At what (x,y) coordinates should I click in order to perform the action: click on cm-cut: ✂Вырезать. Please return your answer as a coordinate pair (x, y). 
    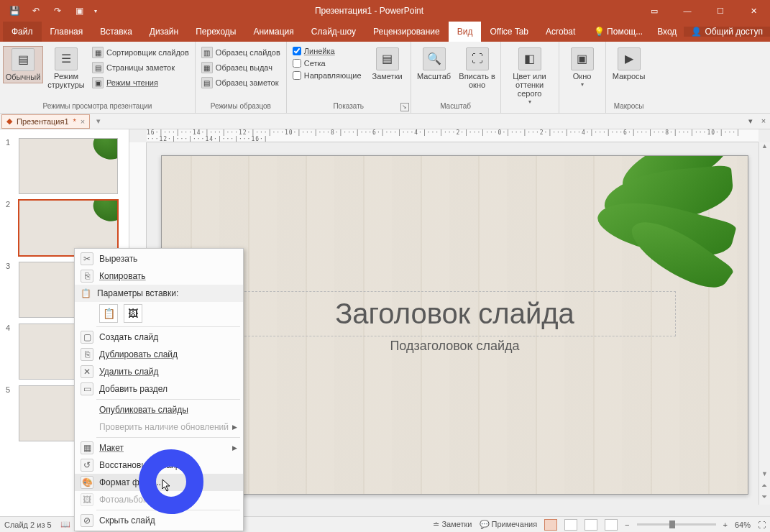
    Looking at the image, I should click on (159, 259).